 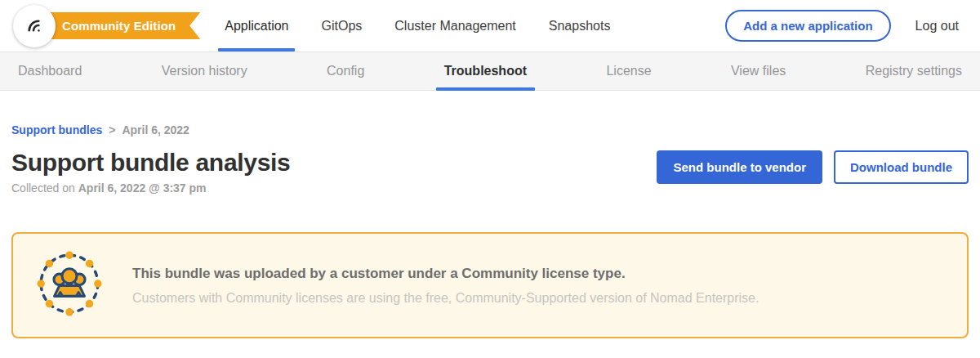 I want to click on replicated-logo-icon, so click(x=34, y=26).